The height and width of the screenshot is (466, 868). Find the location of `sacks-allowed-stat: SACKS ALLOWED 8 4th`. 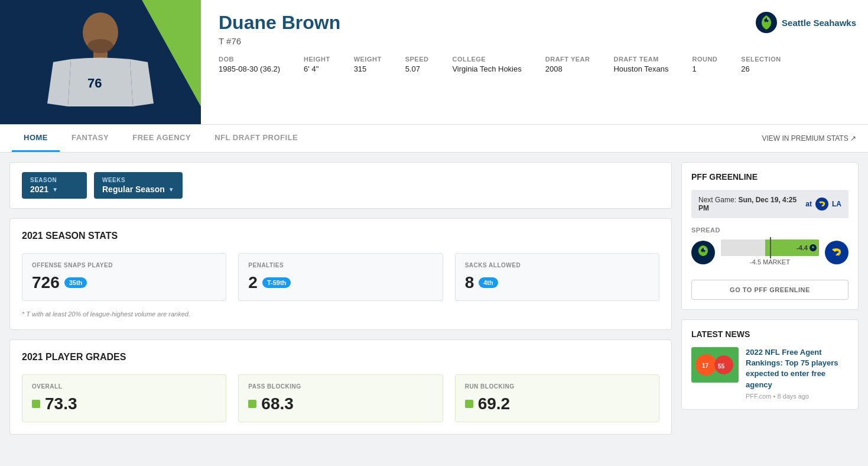

sacks-allowed-stat: SACKS ALLOWED 8 4th is located at coordinates (557, 277).